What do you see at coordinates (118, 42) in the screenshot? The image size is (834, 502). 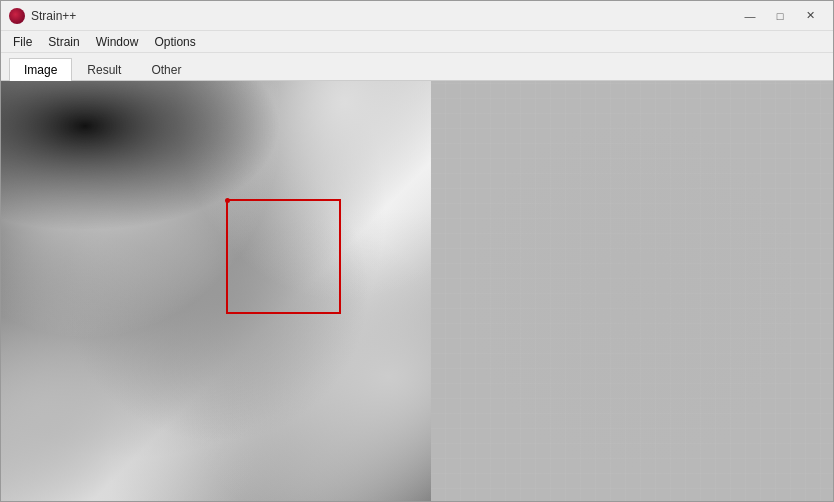 I see `menu-window: Window` at bounding box center [118, 42].